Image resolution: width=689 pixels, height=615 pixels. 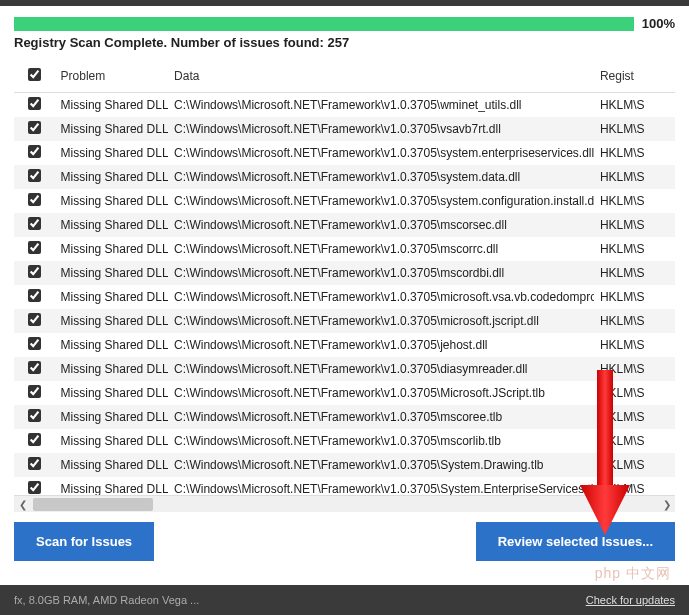 I want to click on col-header-registry: Regist, so click(x=634, y=76).